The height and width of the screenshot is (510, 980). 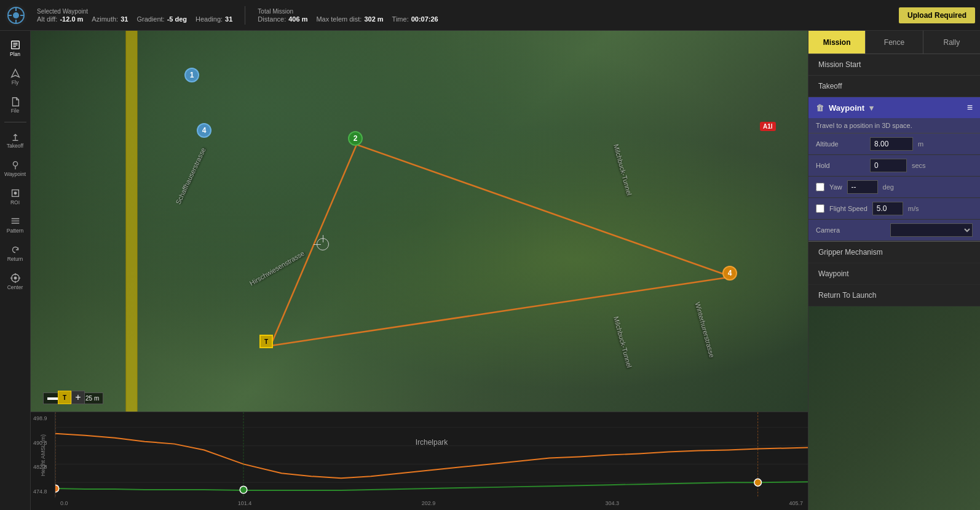 I want to click on azimuth-value: 31, so click(x=124, y=19).